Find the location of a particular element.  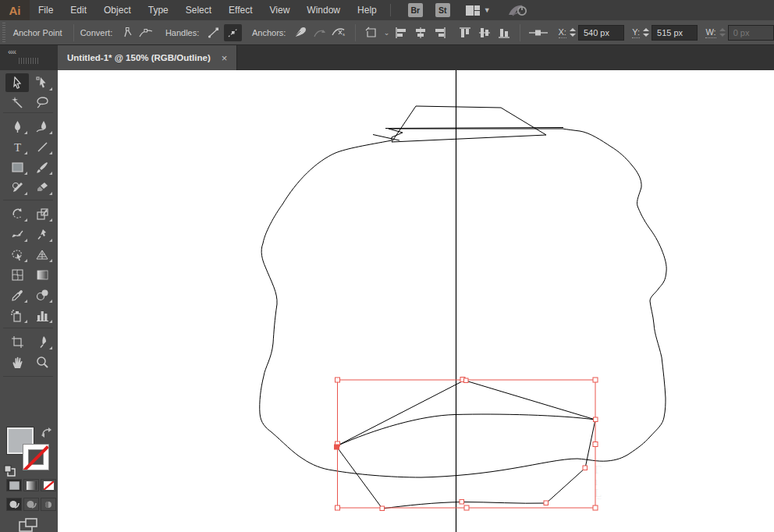

w-stepper is located at coordinates (723, 33).